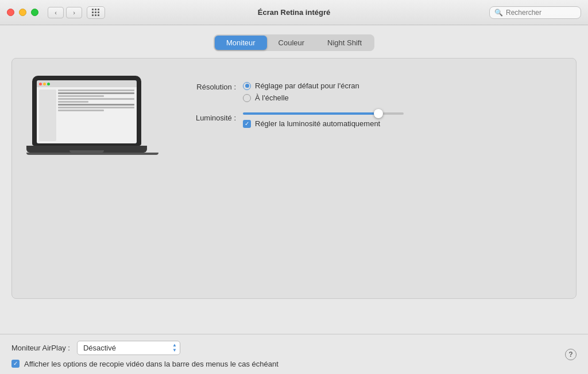 This screenshot has width=588, height=374. What do you see at coordinates (241, 42) in the screenshot?
I see `tab-moniteur: Moniteur` at bounding box center [241, 42].